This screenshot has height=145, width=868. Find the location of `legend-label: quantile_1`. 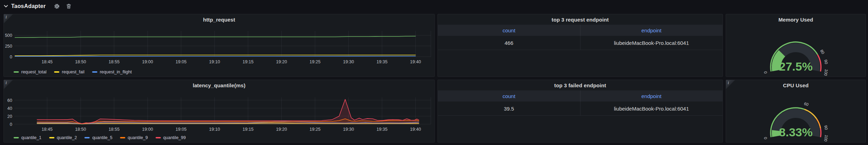

legend-label: quantile_1 is located at coordinates (31, 138).